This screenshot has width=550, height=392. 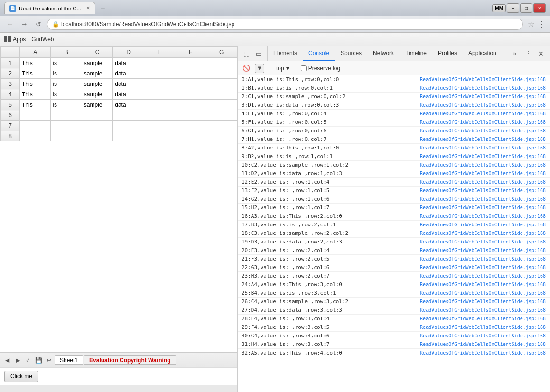 What do you see at coordinates (119, 94) in the screenshot?
I see `table-row: 4Thisissampledata` at bounding box center [119, 94].